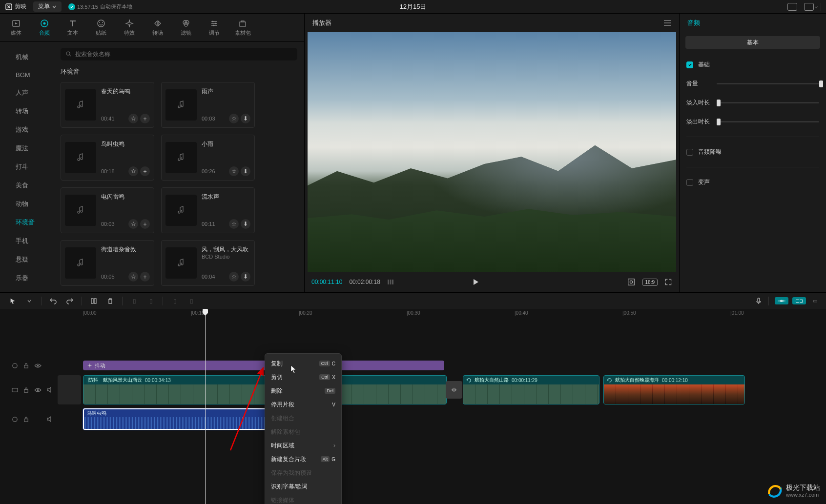 The height and width of the screenshot is (504, 826). I want to click on tool-tab-transition: 转场, so click(158, 27).